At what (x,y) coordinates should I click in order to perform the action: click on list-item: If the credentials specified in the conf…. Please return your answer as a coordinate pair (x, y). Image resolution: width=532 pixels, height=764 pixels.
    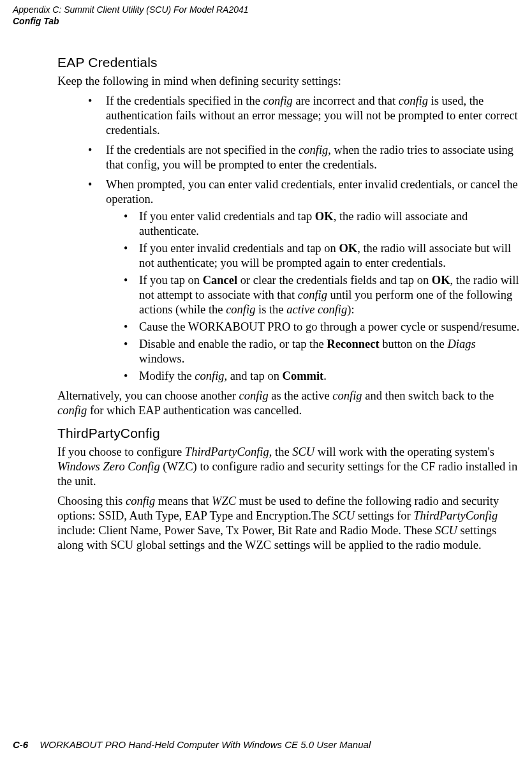
    Looking at the image, I should click on (305, 116).